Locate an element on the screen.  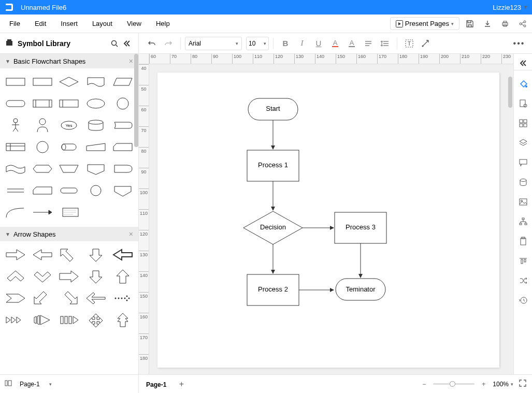
text-tool-button: T is located at coordinates (409, 43).